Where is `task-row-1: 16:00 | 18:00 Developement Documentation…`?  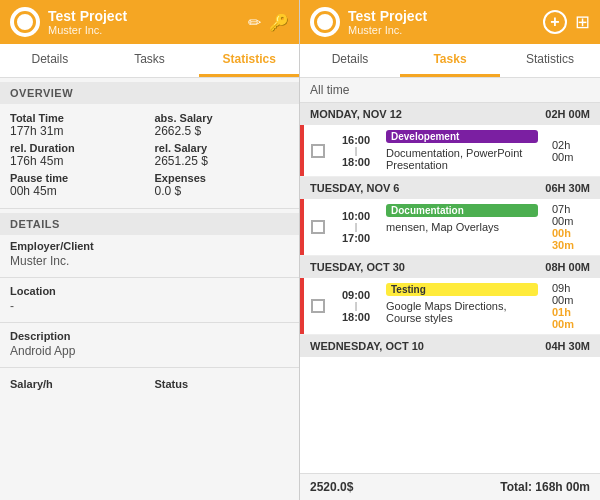 task-row-1: 16:00 | 18:00 Developement Documentation… is located at coordinates (450, 151).